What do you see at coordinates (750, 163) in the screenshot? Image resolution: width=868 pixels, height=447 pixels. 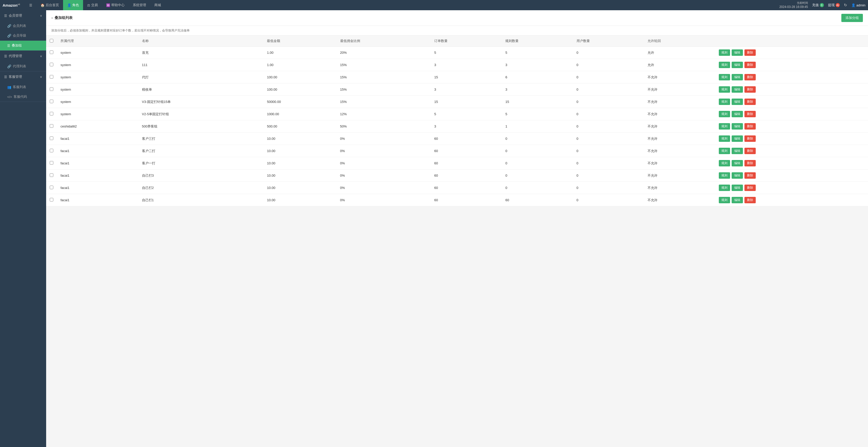 I see `delete-button-9: 删除` at bounding box center [750, 163].